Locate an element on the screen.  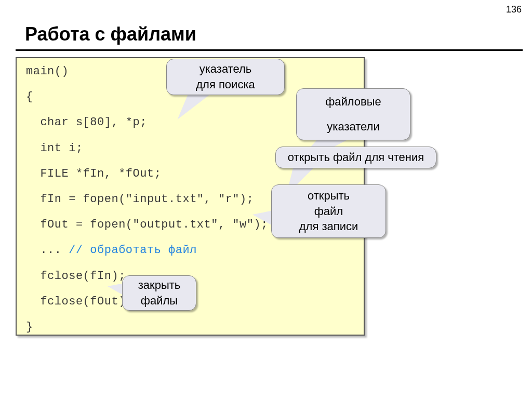
callout-text: открыть is located at coordinates (328, 196).